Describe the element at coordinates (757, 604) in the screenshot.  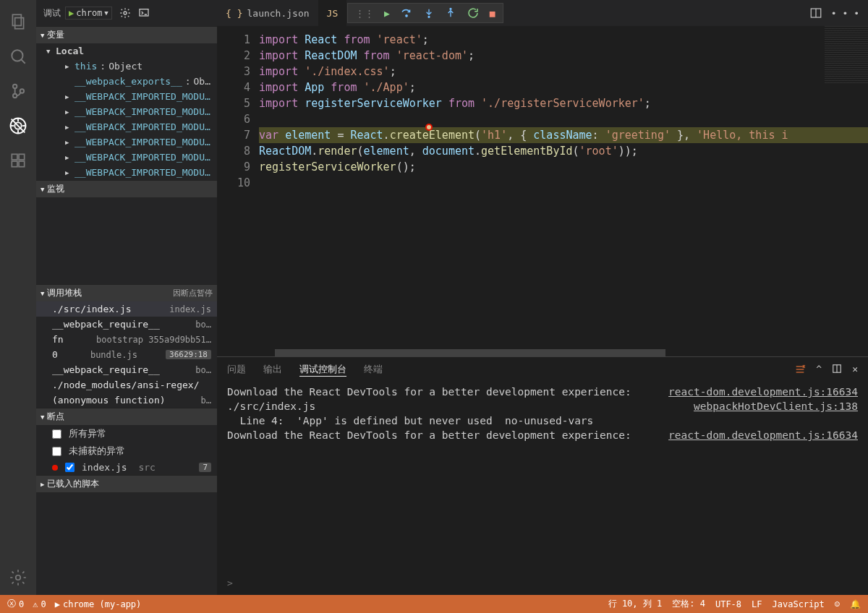
I see `status-eol: LF` at that location.